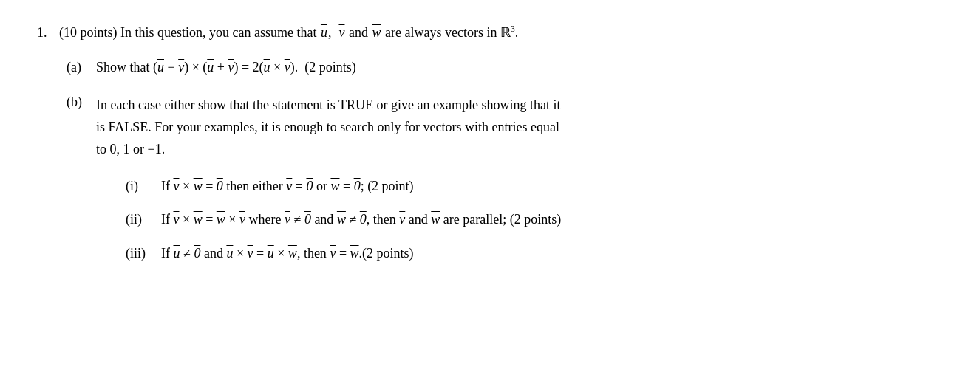  What do you see at coordinates (361, 220) in the screenshot?
I see `subpart-ii-content: If v × w = w × v where v ≠ 0 and w ≠ 0, …` at bounding box center [361, 220].